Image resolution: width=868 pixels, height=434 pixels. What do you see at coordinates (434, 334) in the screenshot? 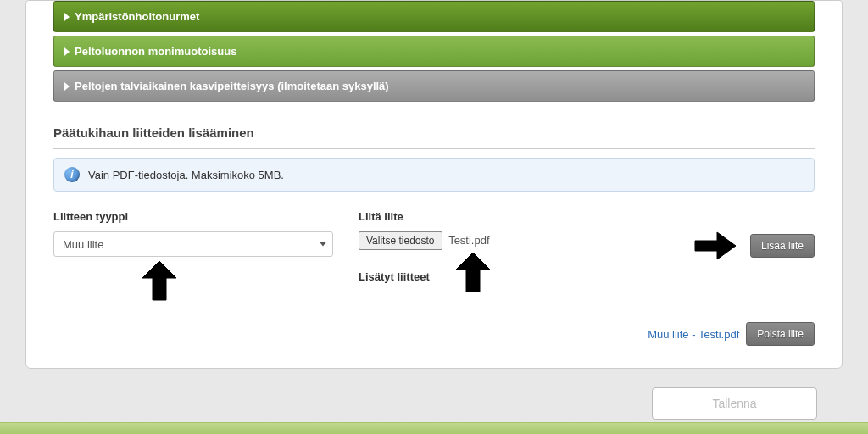
I see `attachment-list-row: Muu liite - Testi.pdf Poista liite` at bounding box center [434, 334].